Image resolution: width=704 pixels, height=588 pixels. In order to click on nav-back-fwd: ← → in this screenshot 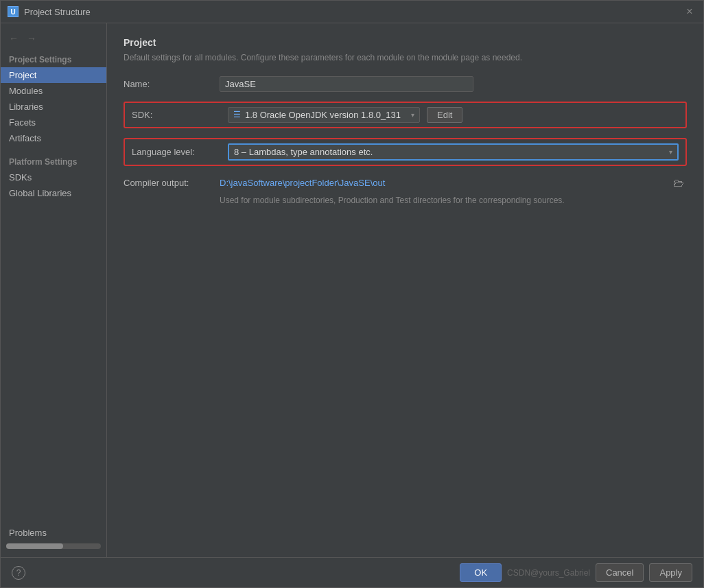, I will do `click(54, 40)`.